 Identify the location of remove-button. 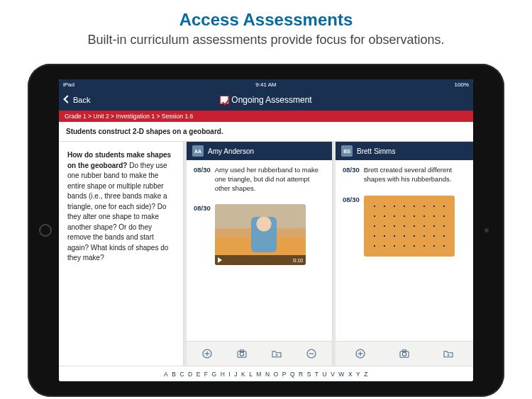
(311, 354).